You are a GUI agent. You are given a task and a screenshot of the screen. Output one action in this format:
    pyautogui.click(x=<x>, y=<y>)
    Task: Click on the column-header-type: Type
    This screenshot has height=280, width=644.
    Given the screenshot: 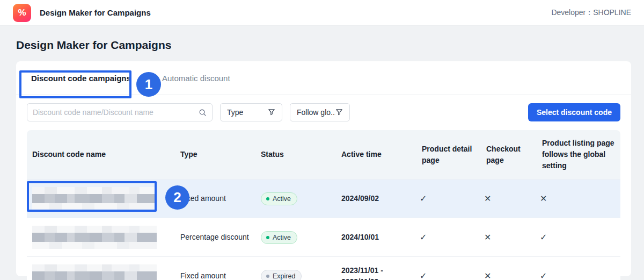 What is the action you would take?
    pyautogui.click(x=215, y=155)
    